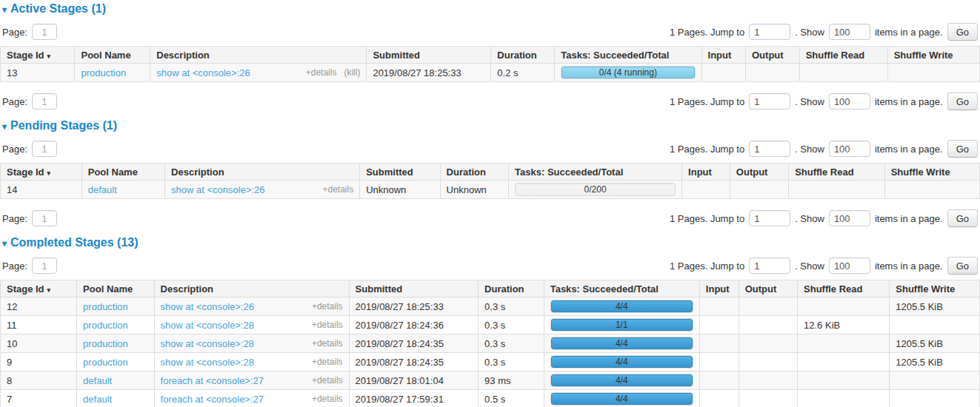  What do you see at coordinates (761, 289) in the screenshot?
I see `column-header-label: Output` at bounding box center [761, 289].